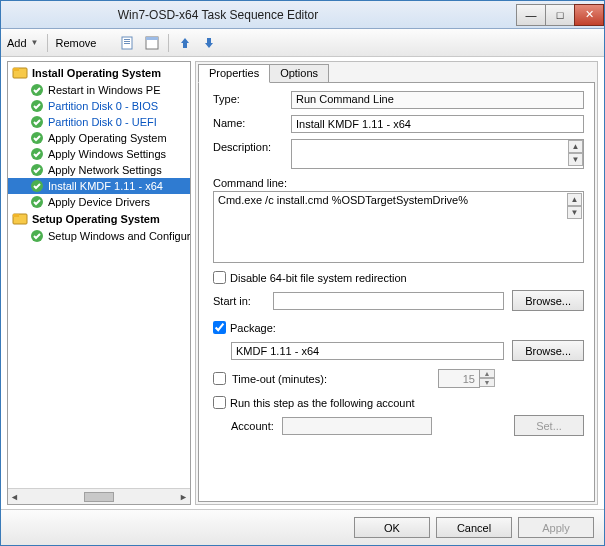 This screenshot has height=546, width=605. I want to click on tab-properties: Properties, so click(234, 74).